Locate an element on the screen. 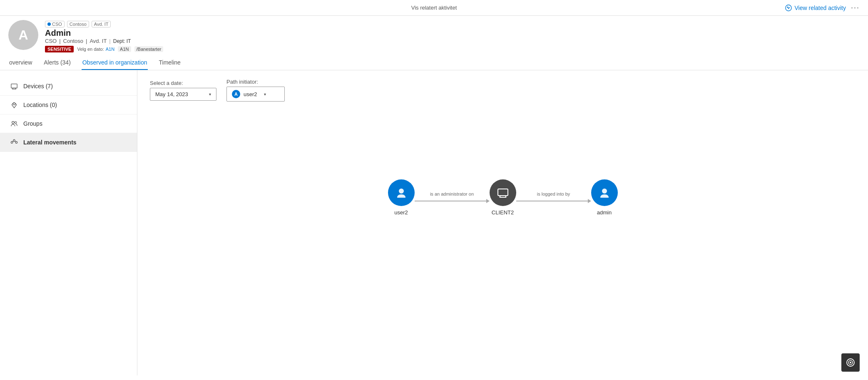  devices-label: Devices (7) is located at coordinates (38, 86).